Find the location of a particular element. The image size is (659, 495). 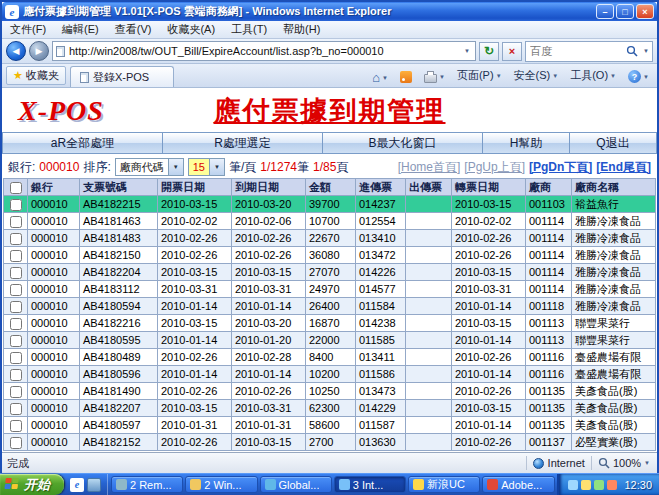

col-header-vendor: 廠商 is located at coordinates (549, 188).